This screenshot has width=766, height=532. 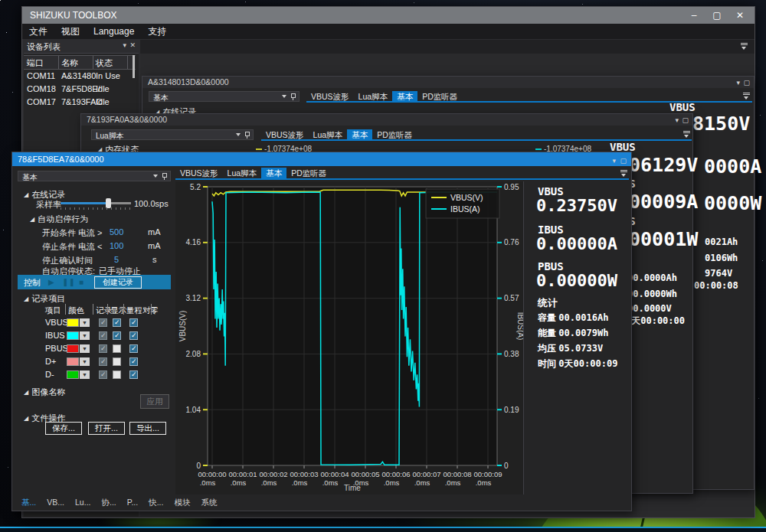 I want to click on minimize-button: –, so click(x=694, y=15).